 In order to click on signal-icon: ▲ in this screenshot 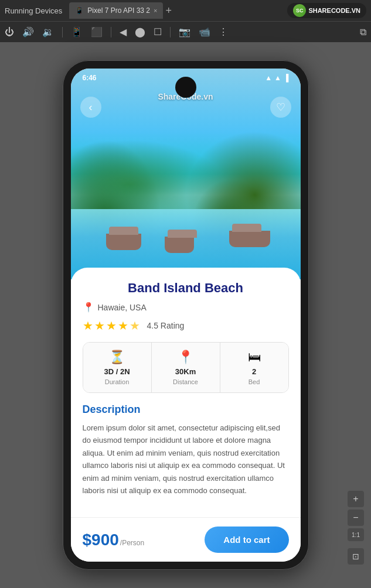, I will do `click(278, 78)`.